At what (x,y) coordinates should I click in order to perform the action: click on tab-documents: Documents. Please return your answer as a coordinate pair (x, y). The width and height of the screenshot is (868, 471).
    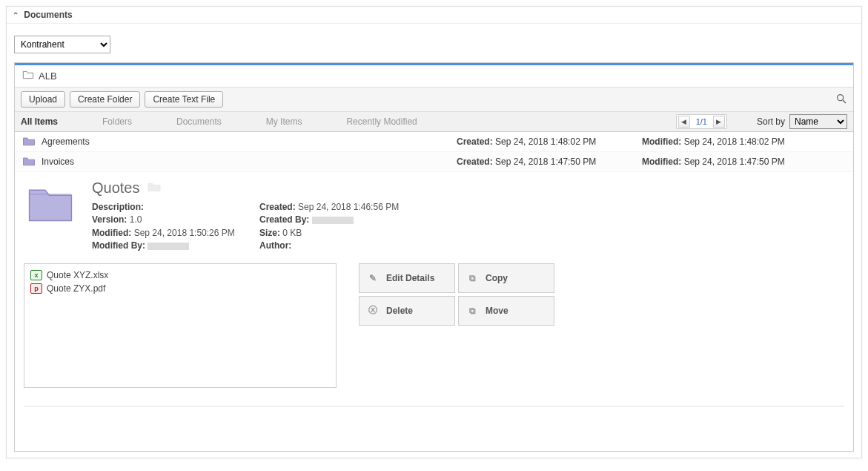
    Looking at the image, I should click on (206, 122).